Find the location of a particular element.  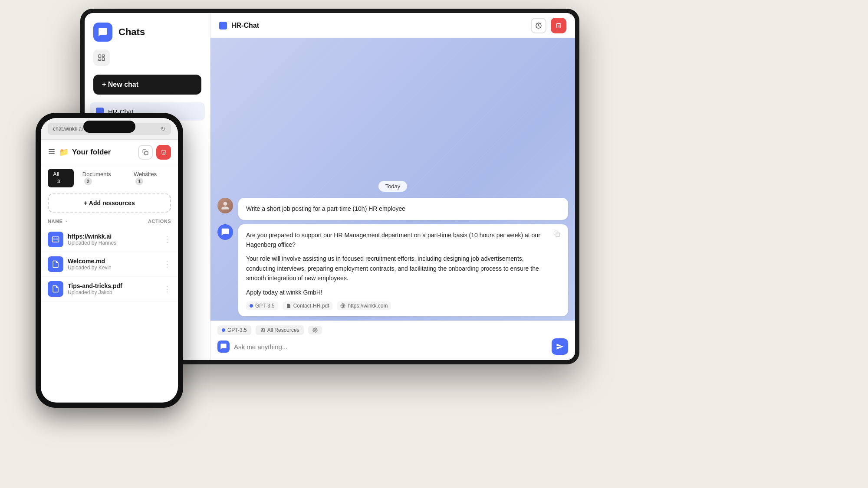

chat-header-icon is located at coordinates (223, 26).